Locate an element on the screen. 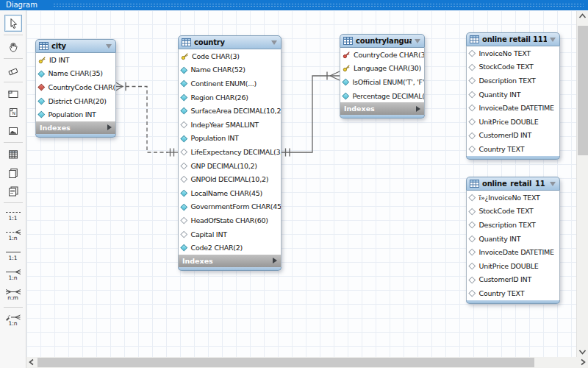 The image size is (588, 368). table-online-retail-11: online_retail_11ï»¿InvoiceNo TEXTStockCo… is located at coordinates (513, 240).